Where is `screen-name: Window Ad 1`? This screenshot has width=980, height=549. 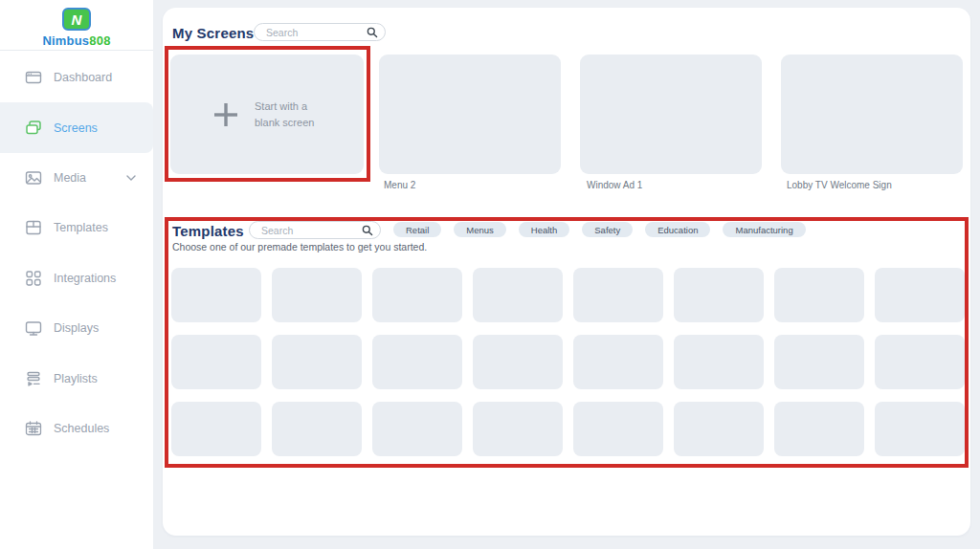
screen-name: Window Ad 1 is located at coordinates (614, 186).